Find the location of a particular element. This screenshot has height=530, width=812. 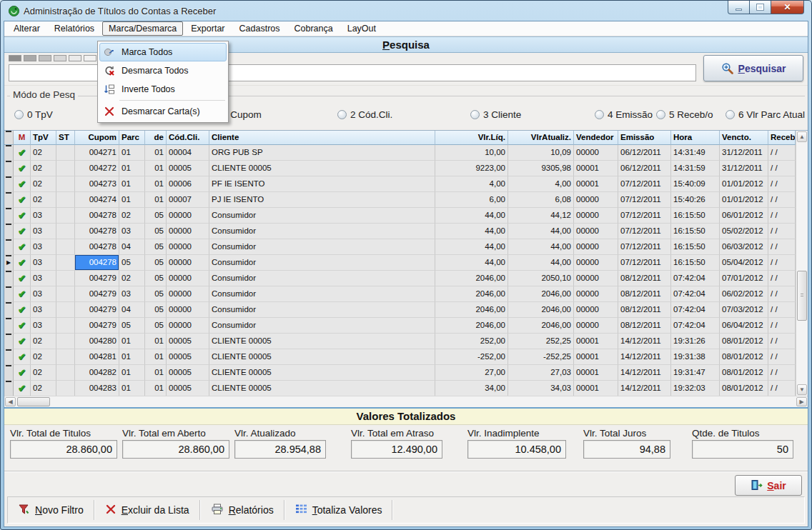

grid-cell: PJ IE ISENTO is located at coordinates (322, 200).